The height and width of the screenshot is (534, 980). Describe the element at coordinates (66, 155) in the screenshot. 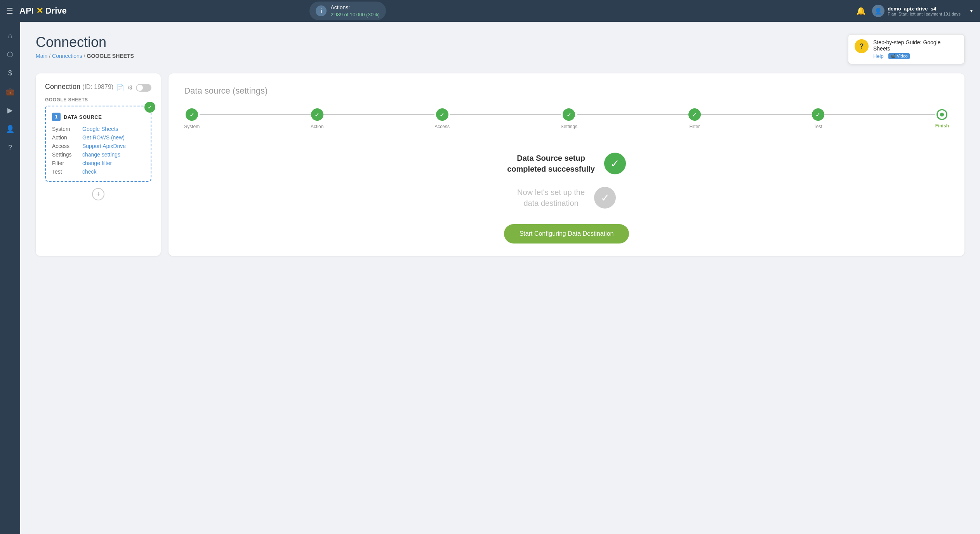

I see `ds-row-label: Settings` at that location.